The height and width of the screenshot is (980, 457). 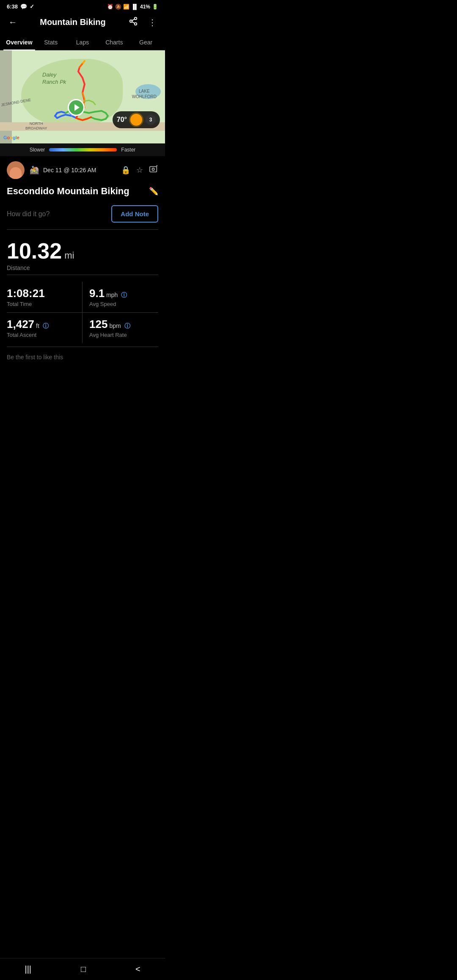 I want to click on status-time: 6:38, so click(x=12, y=7).